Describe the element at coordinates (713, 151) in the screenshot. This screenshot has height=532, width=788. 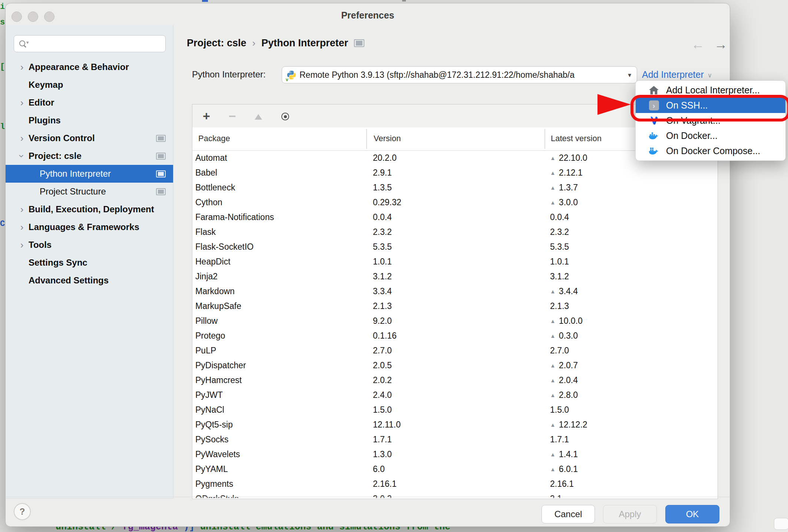
I see `menu-item-label: On Docker Compose...` at that location.